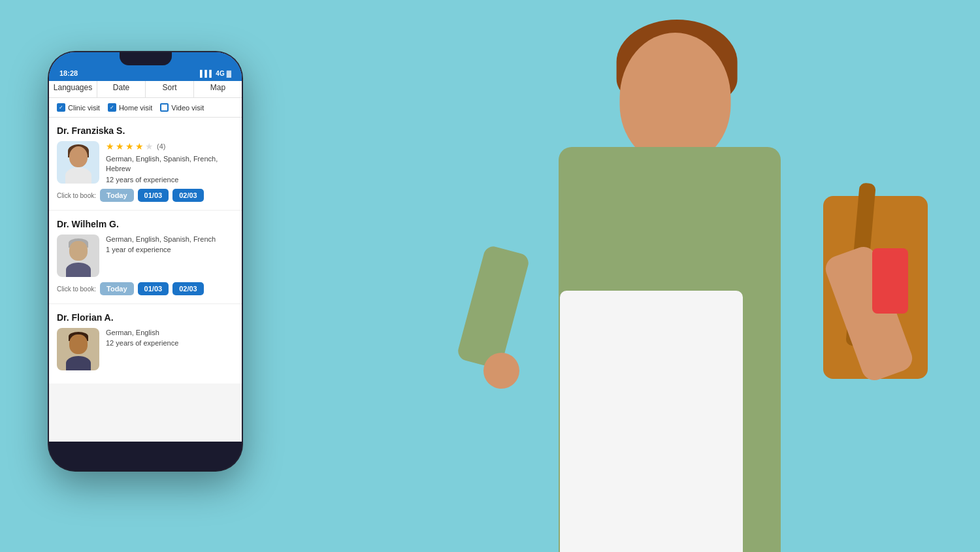  What do you see at coordinates (61, 107) in the screenshot?
I see `clinic-checkbox` at bounding box center [61, 107].